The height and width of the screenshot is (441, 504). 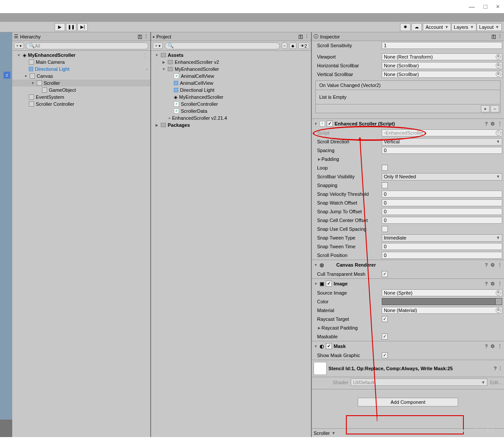 I want to click on grid-icon: ✹, so click(x=405, y=27).